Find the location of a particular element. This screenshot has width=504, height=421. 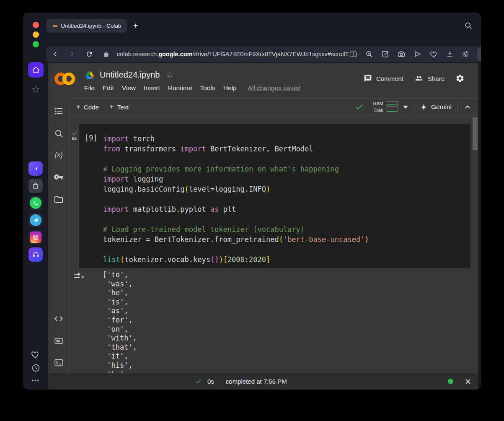

colab-sidebar-rail: {x} is located at coordinates (59, 236).